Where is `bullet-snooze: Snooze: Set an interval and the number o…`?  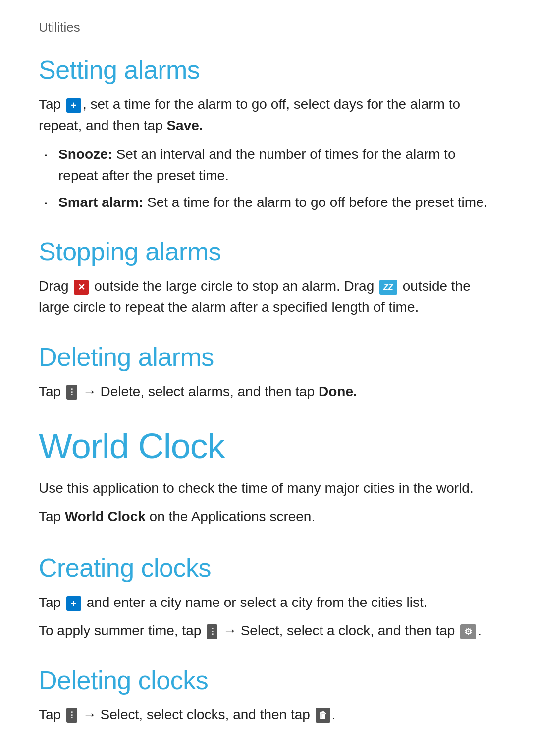
bullet-snooze: Snooze: Set an interval and the number o… is located at coordinates (270, 165).